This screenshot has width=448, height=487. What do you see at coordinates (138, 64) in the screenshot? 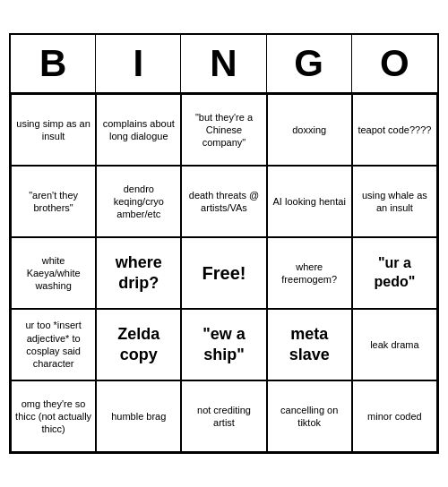
I see `bingo-letter-i: I` at bounding box center [138, 64].